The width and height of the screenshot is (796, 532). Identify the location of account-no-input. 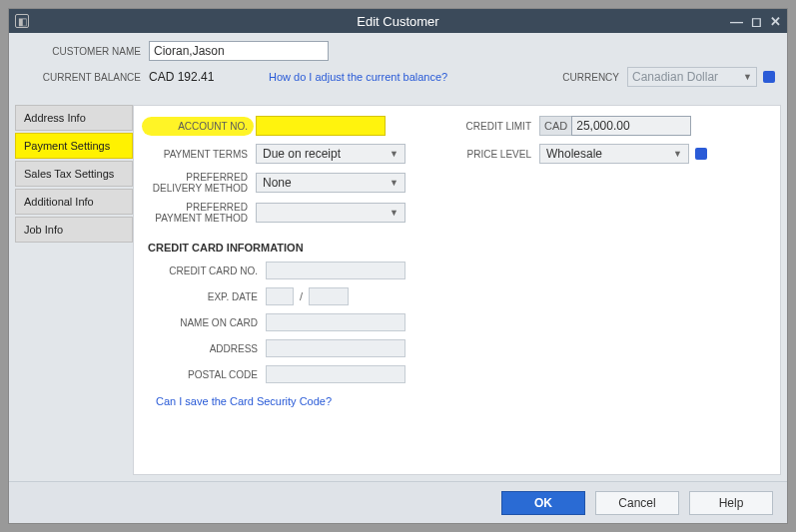
(321, 126).